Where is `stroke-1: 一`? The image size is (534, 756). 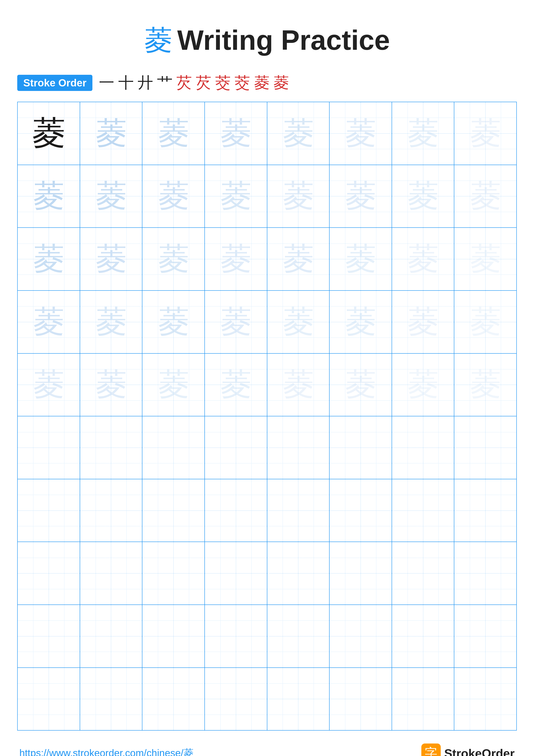 stroke-1: 一 is located at coordinates (107, 83).